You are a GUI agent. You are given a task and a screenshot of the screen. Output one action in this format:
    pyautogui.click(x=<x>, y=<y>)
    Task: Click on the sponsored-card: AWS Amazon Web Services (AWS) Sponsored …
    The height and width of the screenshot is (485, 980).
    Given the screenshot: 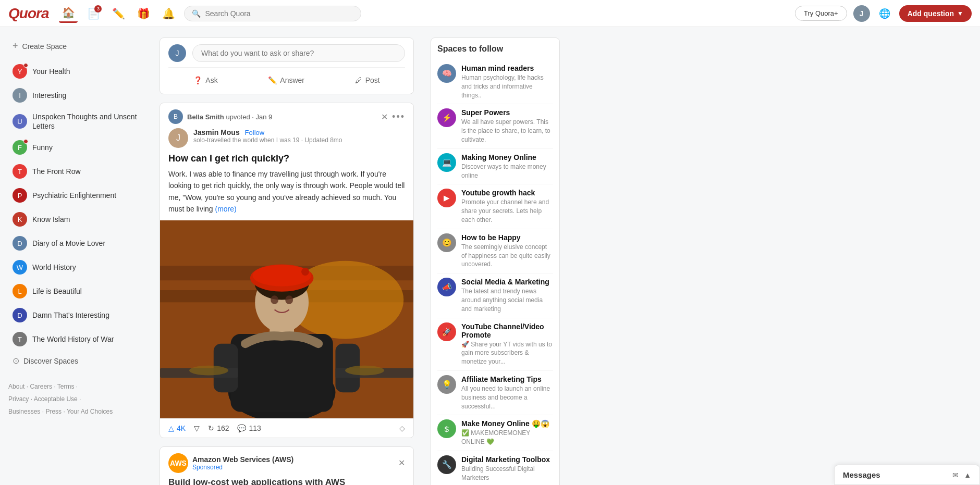 What is the action you would take?
    pyautogui.click(x=287, y=466)
    